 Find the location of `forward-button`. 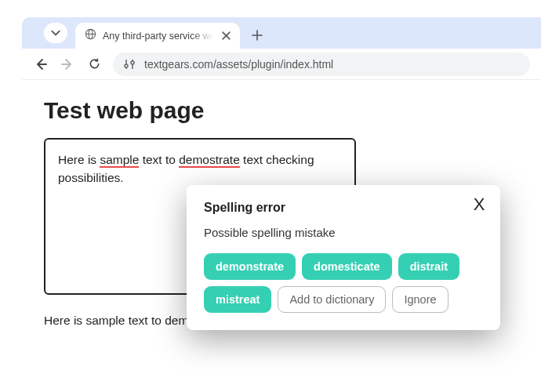

forward-button is located at coordinates (67, 64).